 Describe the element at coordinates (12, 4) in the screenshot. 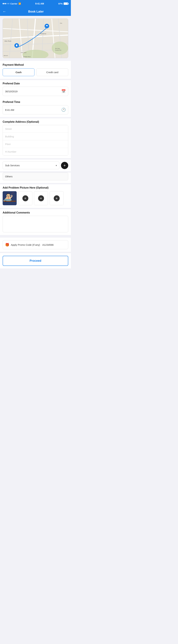

I see `status-left: Carrier 📶` at that location.